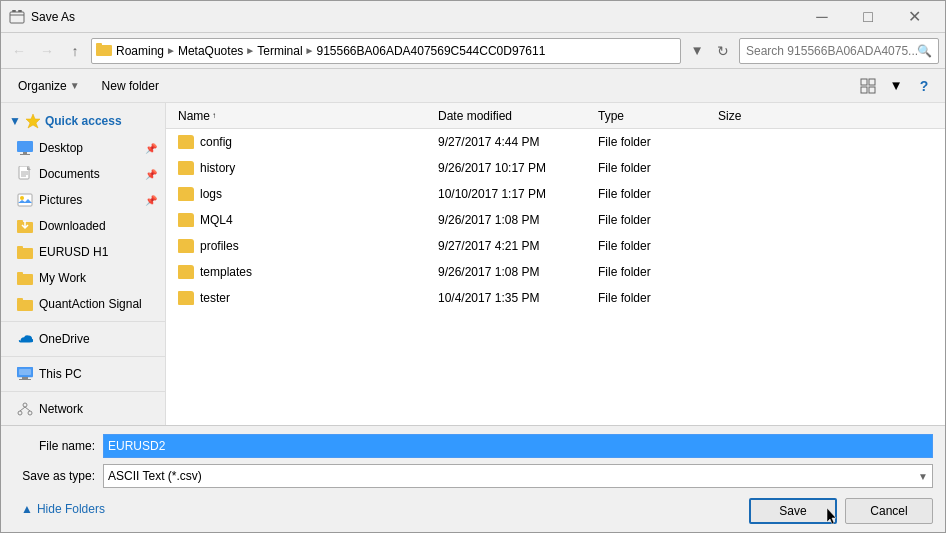  Describe the element at coordinates (19, 51) in the screenshot. I see `back-button: ←` at that location.